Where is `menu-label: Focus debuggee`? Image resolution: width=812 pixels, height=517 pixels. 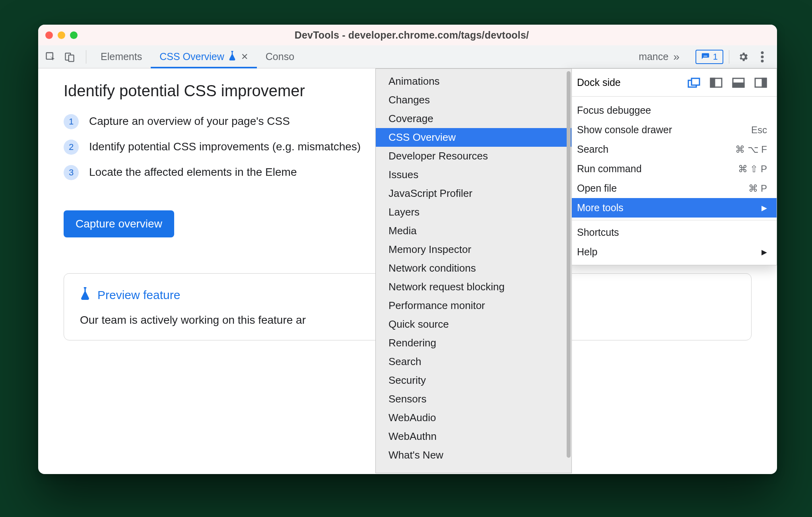 menu-label: Focus debuggee is located at coordinates (614, 111).